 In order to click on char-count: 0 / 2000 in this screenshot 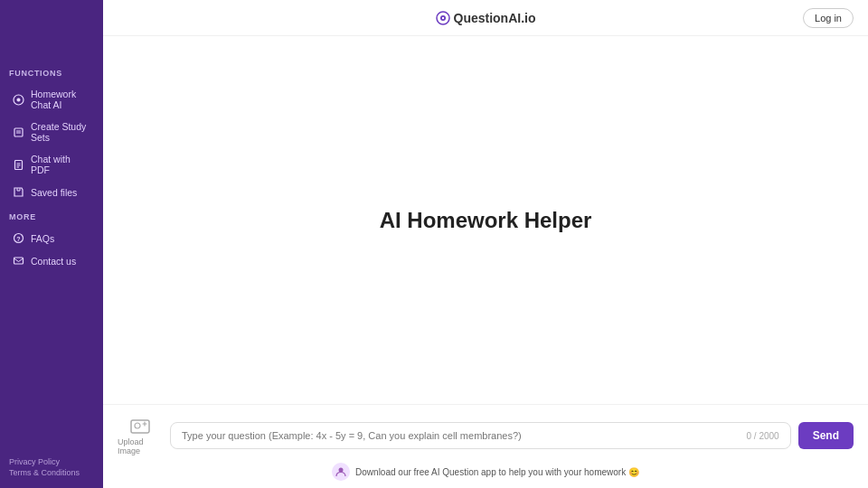, I will do `click(763, 436)`.